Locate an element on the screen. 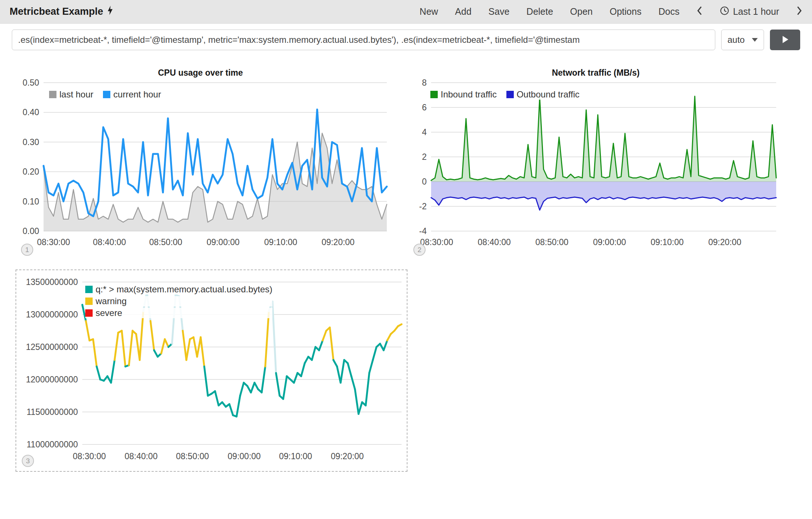 Image resolution: width=812 pixels, height=519 pixels. outbound-swatch is located at coordinates (510, 94).